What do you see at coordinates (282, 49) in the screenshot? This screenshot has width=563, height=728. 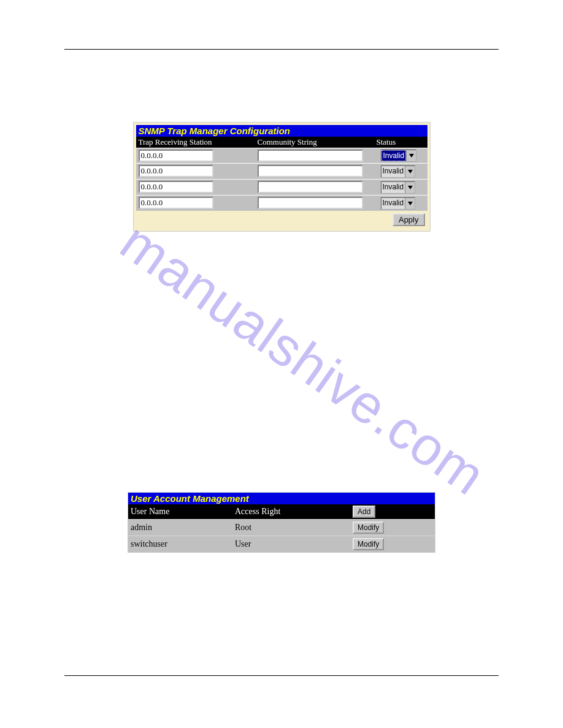 I see `top-rule` at bounding box center [282, 49].